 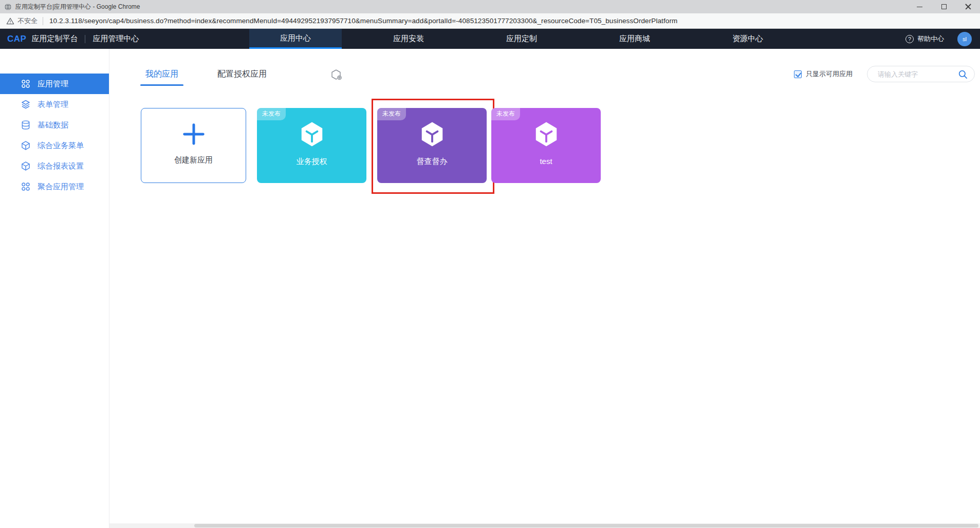 I want to click on create-app-card: 创建新应用, so click(x=193, y=145).